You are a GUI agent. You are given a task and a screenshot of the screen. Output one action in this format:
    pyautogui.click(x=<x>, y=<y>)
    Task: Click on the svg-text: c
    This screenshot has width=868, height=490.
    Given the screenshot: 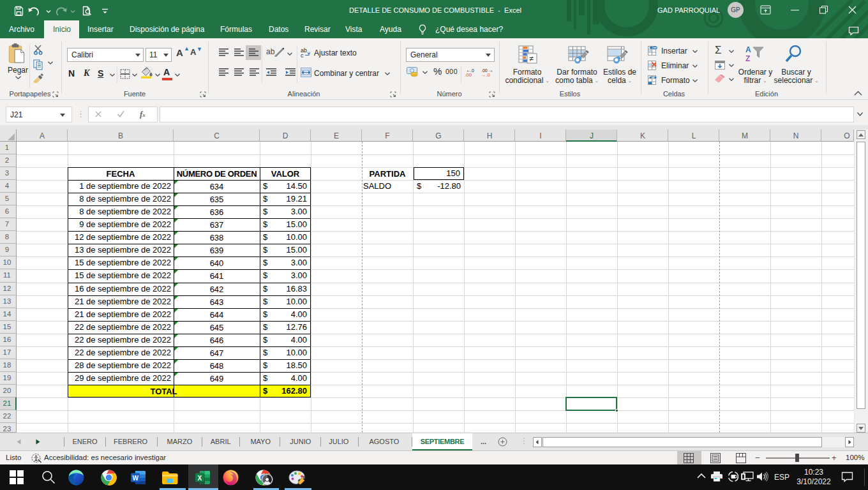 What is the action you would take?
    pyautogui.click(x=303, y=55)
    